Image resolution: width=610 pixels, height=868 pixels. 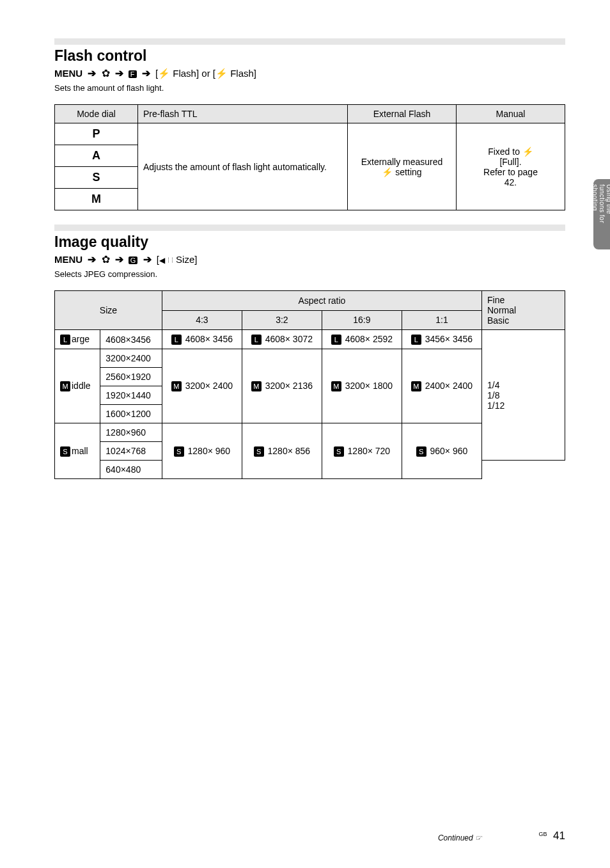 I want to click on th-manual: Manual, so click(x=511, y=114).